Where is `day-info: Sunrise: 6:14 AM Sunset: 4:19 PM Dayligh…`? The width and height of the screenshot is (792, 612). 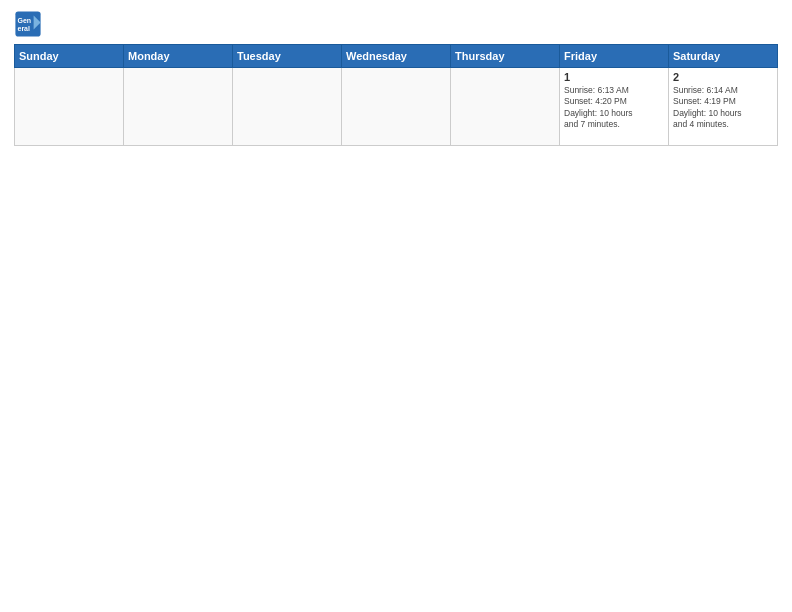
day-info: Sunrise: 6:14 AM Sunset: 4:19 PM Dayligh… is located at coordinates (723, 108).